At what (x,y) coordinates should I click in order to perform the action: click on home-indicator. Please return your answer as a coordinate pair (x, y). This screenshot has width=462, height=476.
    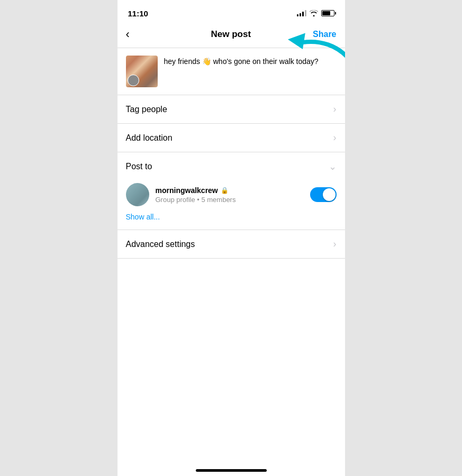
    Looking at the image, I should click on (231, 471).